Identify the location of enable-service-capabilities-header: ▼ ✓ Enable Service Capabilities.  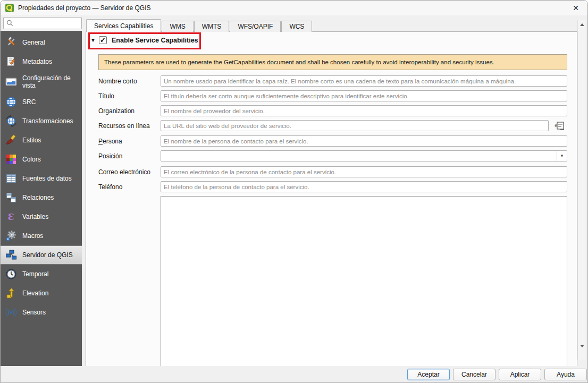
(145, 40).